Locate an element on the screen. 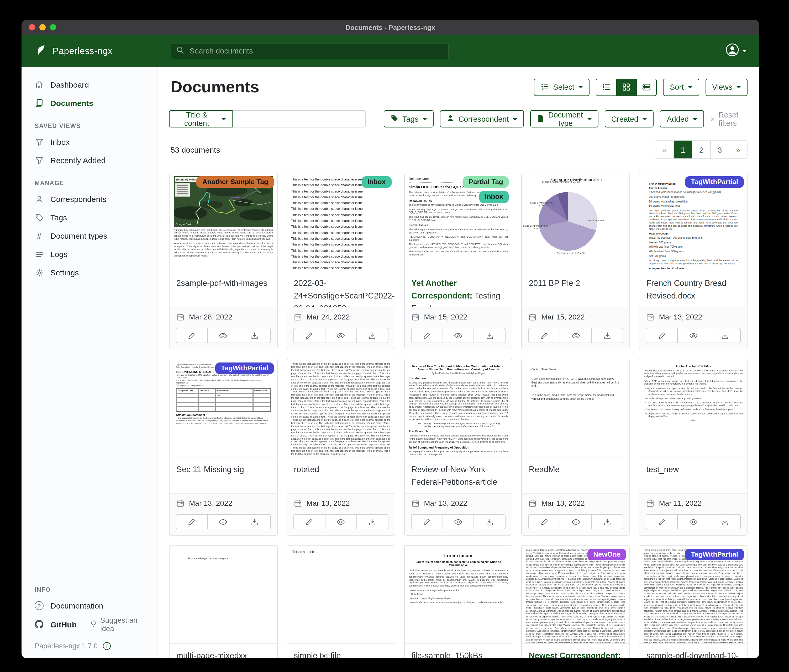  sidebar-item-document-types: # Document types is located at coordinates (89, 236).